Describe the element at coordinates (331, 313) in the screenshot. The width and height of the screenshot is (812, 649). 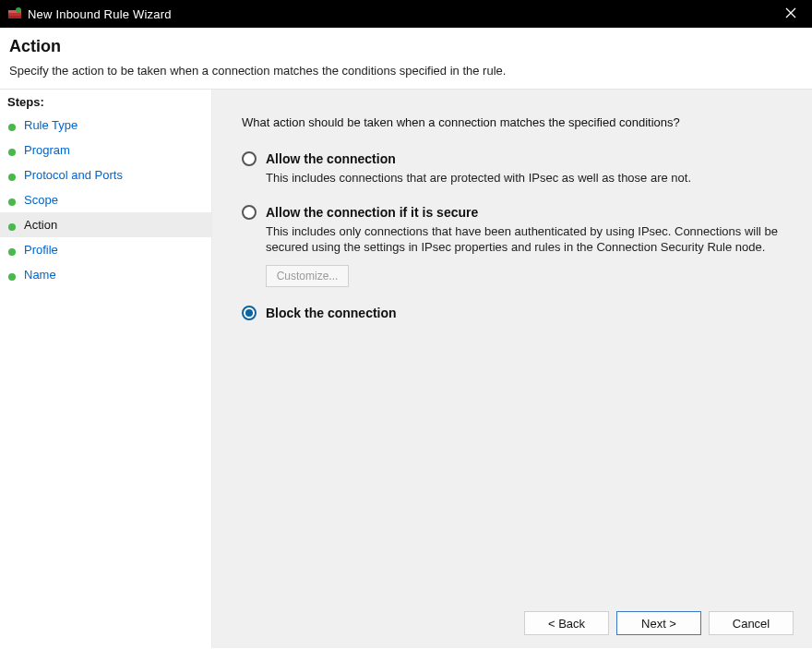
I see `option-block-title: Block the connection` at that location.